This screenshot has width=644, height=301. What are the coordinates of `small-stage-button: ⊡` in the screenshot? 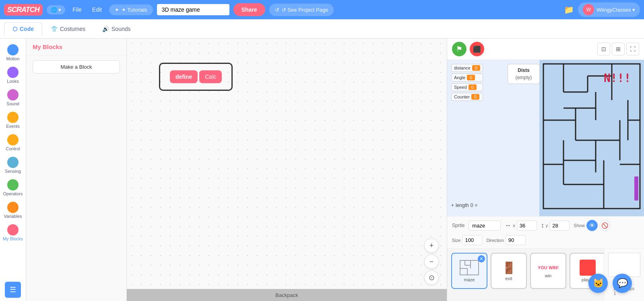 It's located at (604, 49).